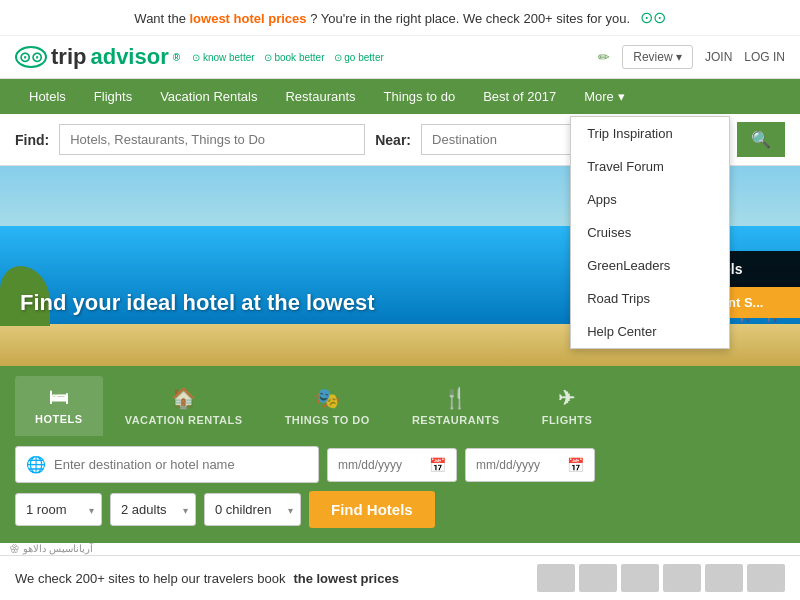  What do you see at coordinates (200, 57) in the screenshot?
I see `logo-area: ⊙⊙ tripadvisor® ⊙ know better ⊙ book bet…` at bounding box center [200, 57].